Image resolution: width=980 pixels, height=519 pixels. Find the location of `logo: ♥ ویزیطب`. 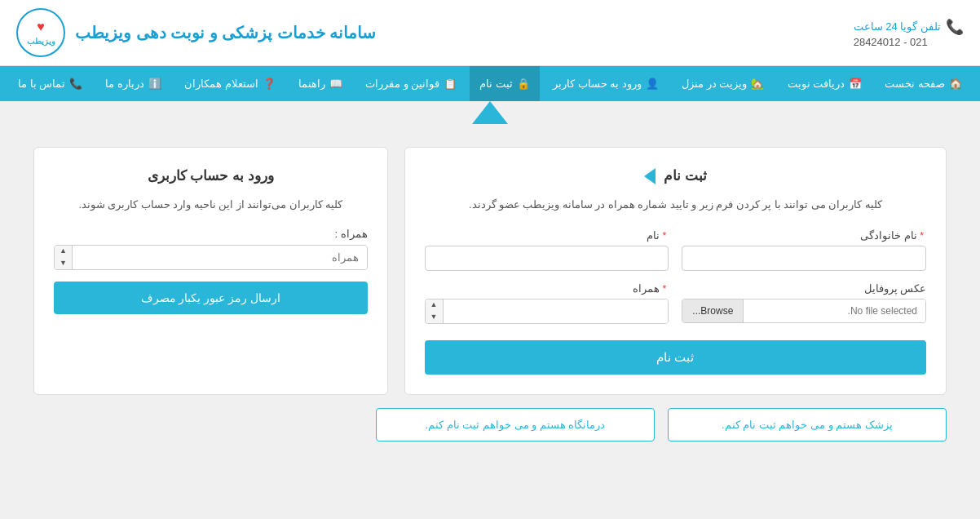

logo: ♥ ویزیطب is located at coordinates (41, 33).